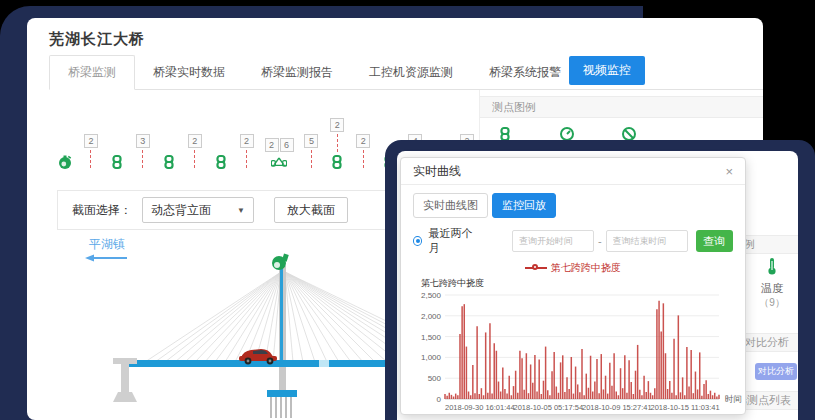 The width and height of the screenshot is (815, 420). I want to click on dialog-tab-bar: 实时曲线图监控回放, so click(573, 204).